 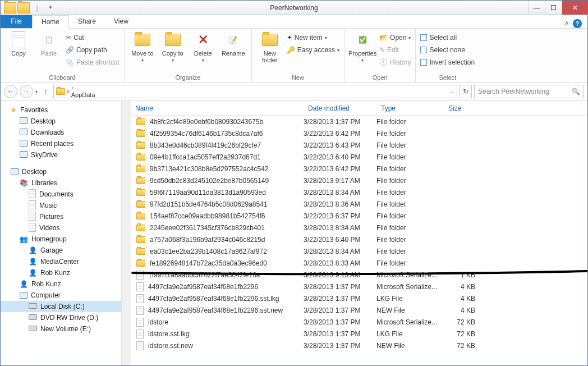 What do you see at coordinates (65, 284) in the screenshot?
I see `tree-robkunz: 👤Rob Kunz` at bounding box center [65, 284].